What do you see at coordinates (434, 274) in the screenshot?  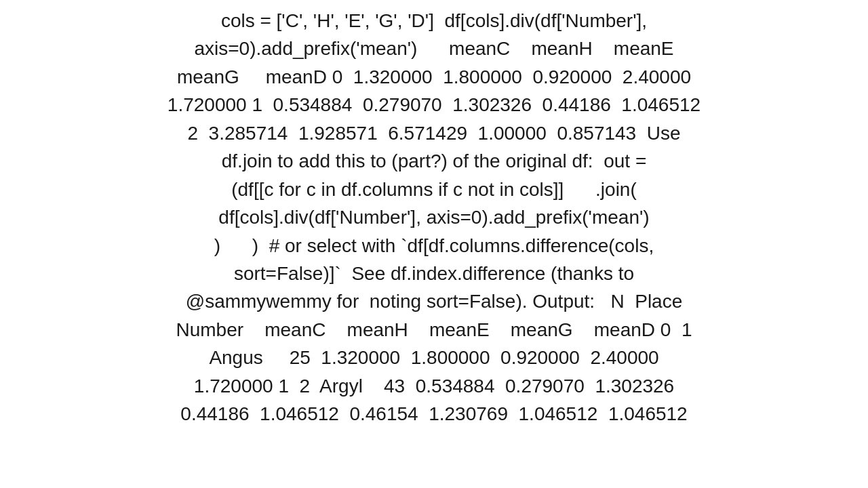 I see `line-10: sort=False)]` See df.index.difference (t…` at bounding box center [434, 274].